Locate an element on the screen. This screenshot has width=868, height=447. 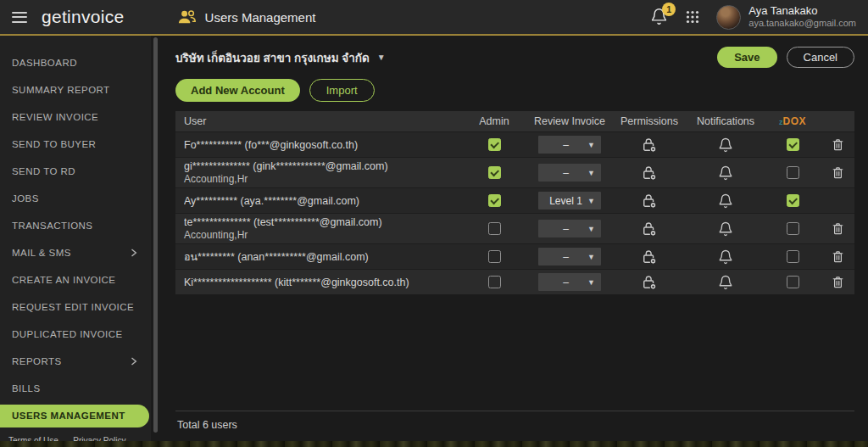
notifications-button: 1 is located at coordinates (659, 17).